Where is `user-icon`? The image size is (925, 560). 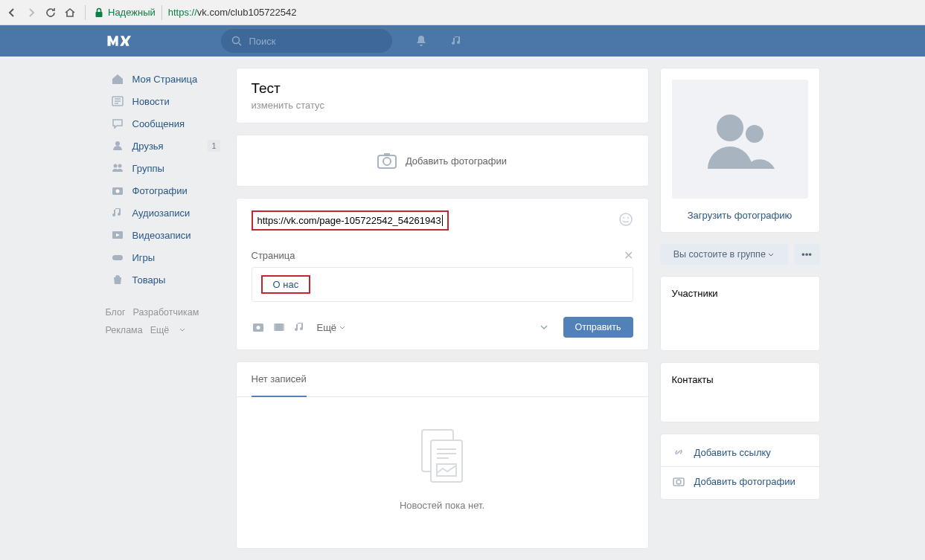 user-icon is located at coordinates (118, 146).